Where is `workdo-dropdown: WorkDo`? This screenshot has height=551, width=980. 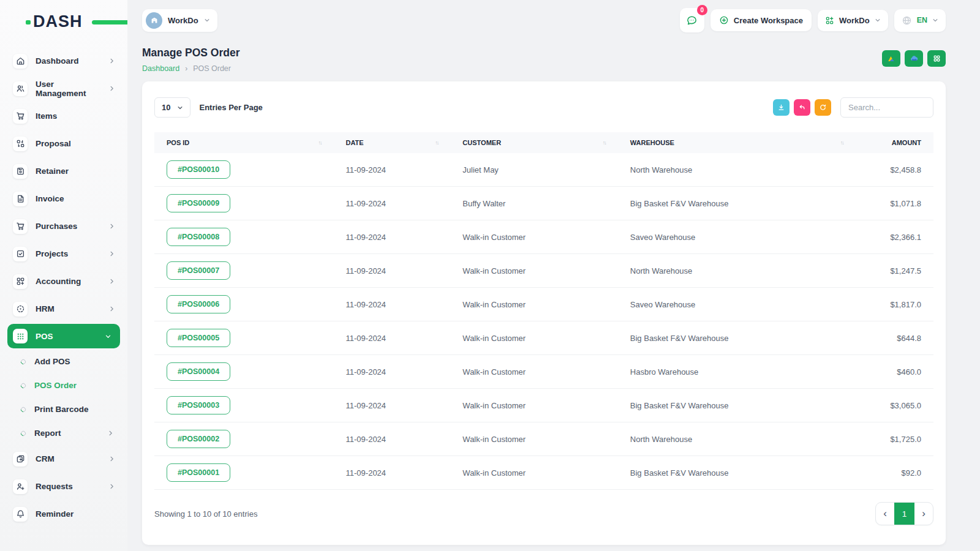 workdo-dropdown: WorkDo is located at coordinates (853, 21).